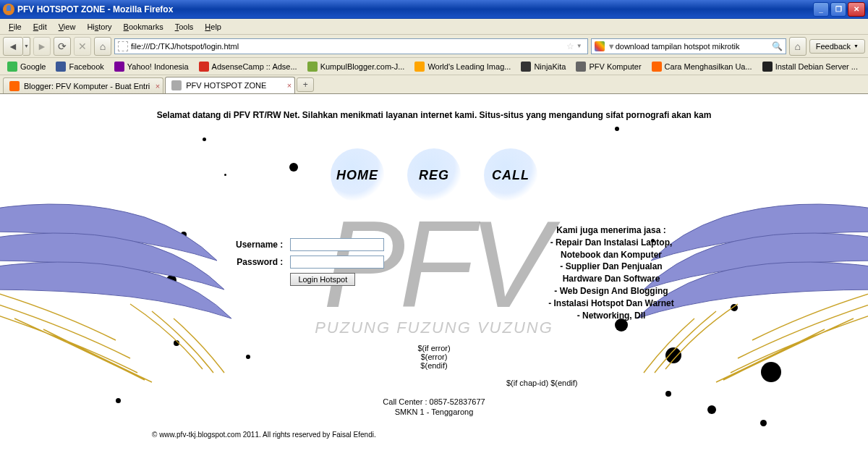 The image size is (868, 456). I want to click on browser-tab: PFV HOTSPOT ZONE×, so click(230, 85).